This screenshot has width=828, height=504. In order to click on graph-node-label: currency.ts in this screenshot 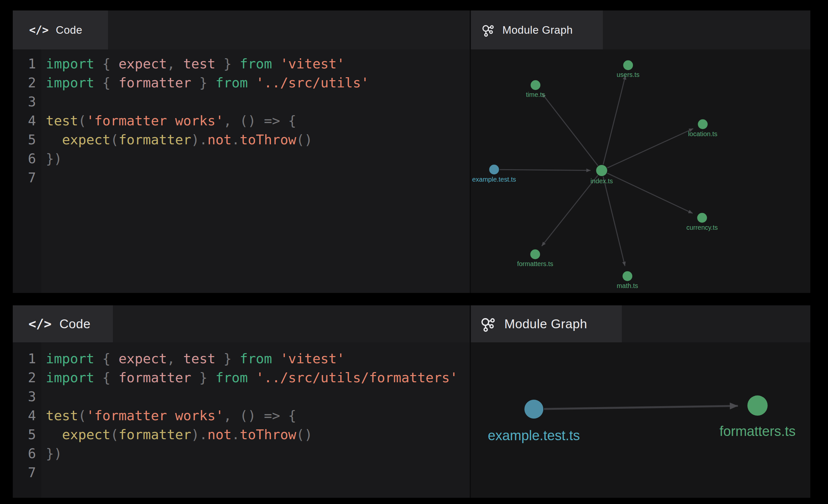, I will do `click(702, 227)`.